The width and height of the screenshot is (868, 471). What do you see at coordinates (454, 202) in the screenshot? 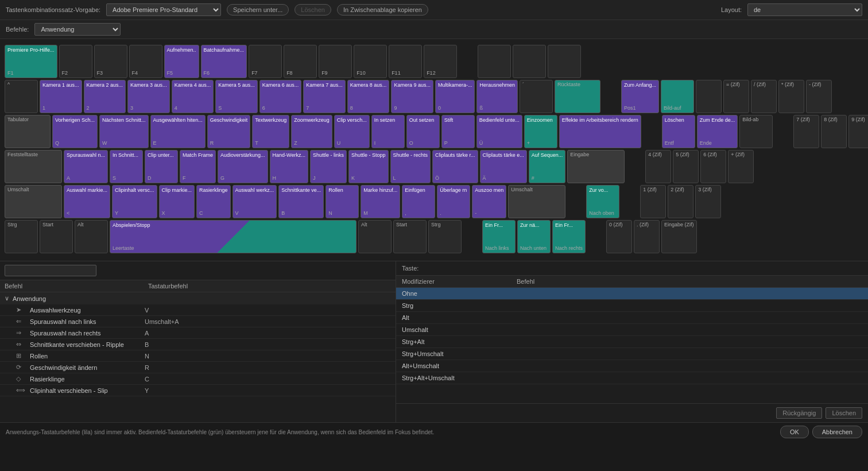
I see `key-dot: Überlage rn .` at bounding box center [454, 202].